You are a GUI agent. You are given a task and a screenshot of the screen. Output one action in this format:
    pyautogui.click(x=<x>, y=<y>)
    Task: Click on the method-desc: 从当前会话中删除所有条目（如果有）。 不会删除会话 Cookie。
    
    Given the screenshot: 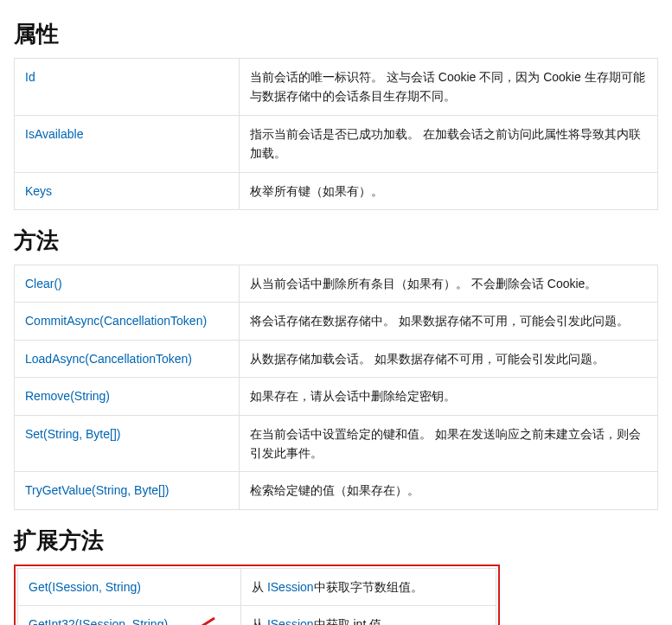 What is the action you would take?
    pyautogui.click(x=449, y=284)
    